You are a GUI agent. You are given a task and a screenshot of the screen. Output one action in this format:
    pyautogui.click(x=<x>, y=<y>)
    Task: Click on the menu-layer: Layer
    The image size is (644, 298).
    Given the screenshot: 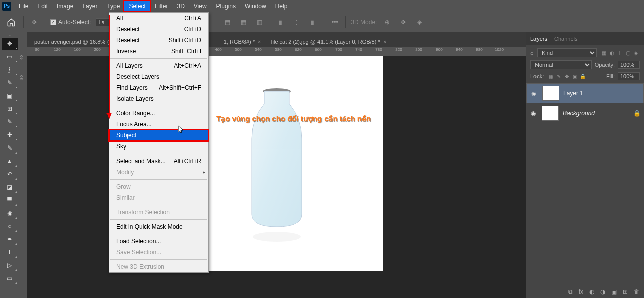 What is the action you would take?
    pyautogui.click(x=90, y=6)
    